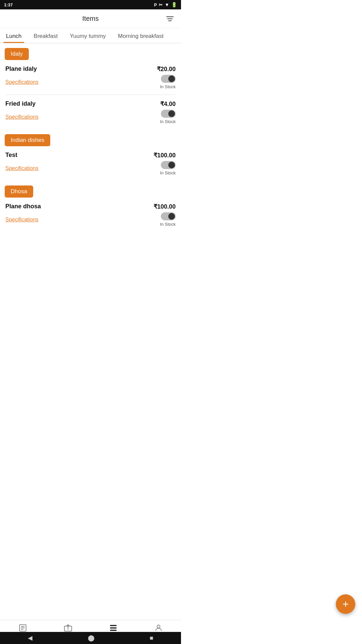 This screenshot has width=362, height=644. What do you see at coordinates (46, 36) in the screenshot?
I see `tab-breakfast: Breakfast` at bounding box center [46, 36].